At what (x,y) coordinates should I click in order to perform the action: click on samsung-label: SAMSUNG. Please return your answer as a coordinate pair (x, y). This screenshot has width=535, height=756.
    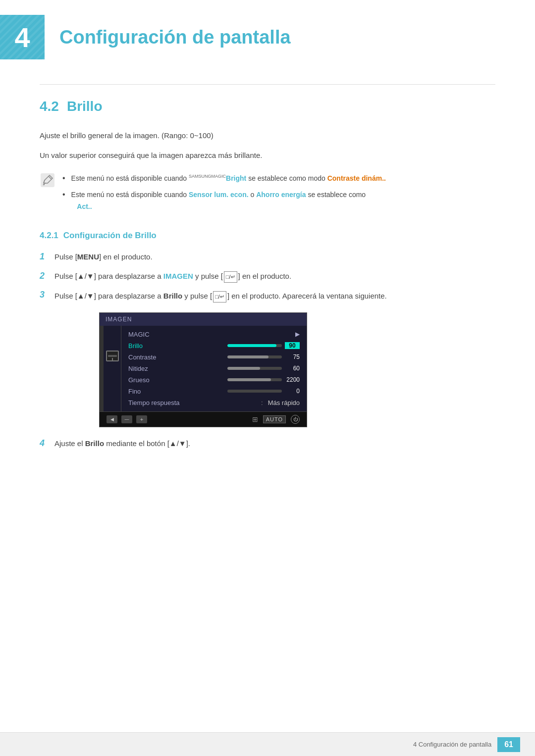
    Looking at the image, I should click on (200, 176).